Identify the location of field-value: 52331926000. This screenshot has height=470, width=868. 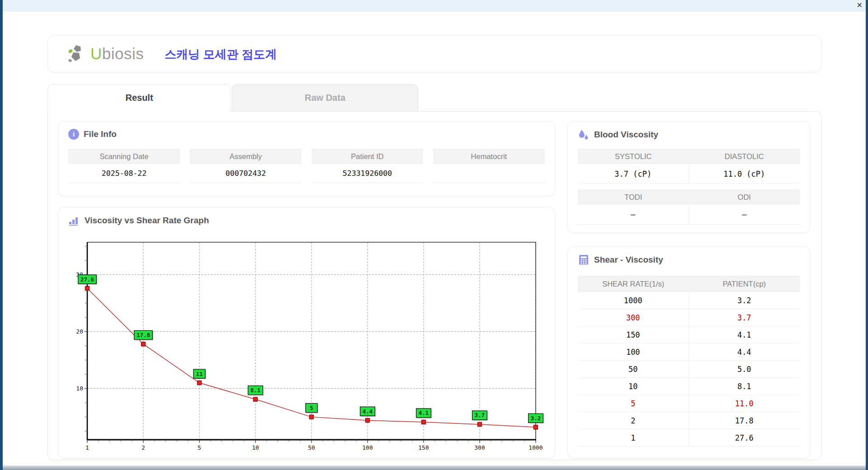
(367, 174).